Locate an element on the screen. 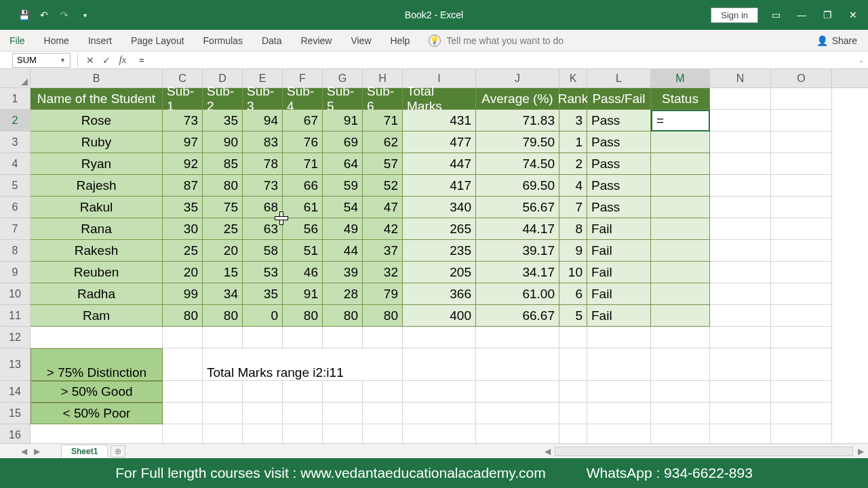  student-name: Rakesh is located at coordinates (96, 251).